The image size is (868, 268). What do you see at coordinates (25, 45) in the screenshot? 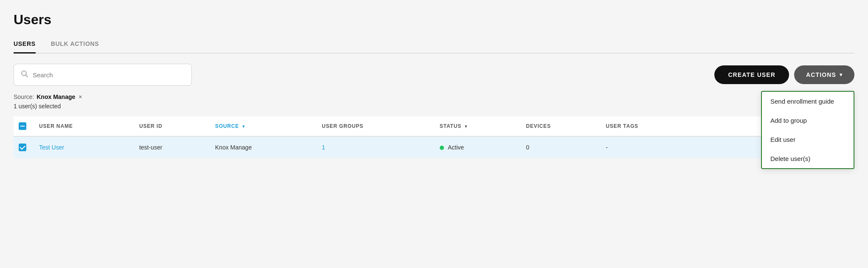
I see `tab-users: USERS` at bounding box center [25, 45].